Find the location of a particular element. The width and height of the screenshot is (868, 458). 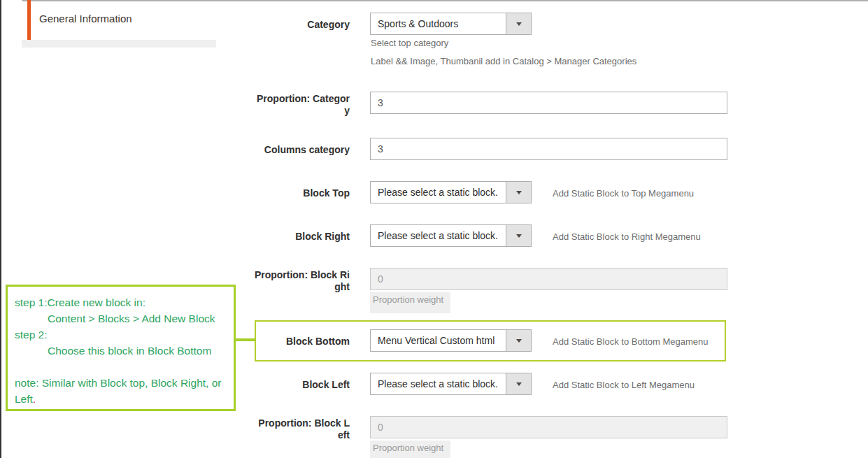

annotation-period: . is located at coordinates (34, 399).